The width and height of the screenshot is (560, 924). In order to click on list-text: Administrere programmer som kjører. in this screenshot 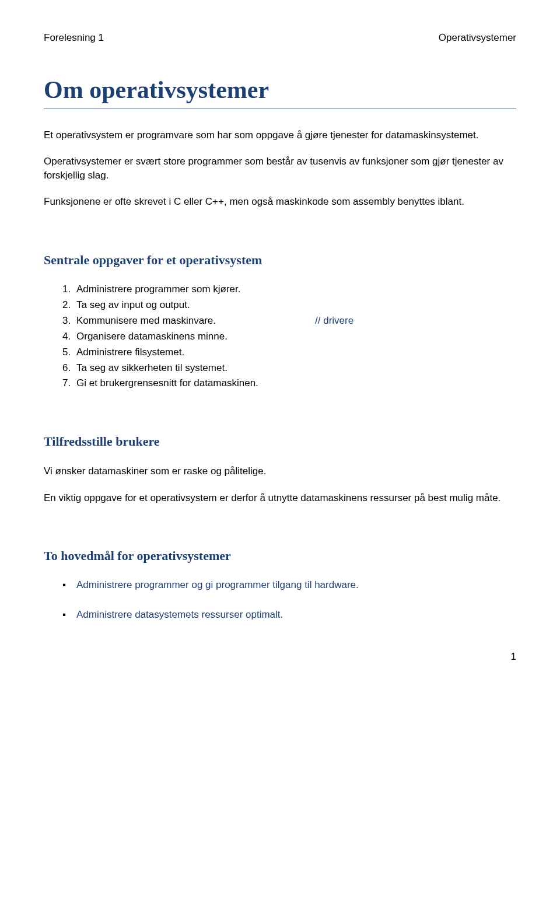, I will do `click(159, 289)`.